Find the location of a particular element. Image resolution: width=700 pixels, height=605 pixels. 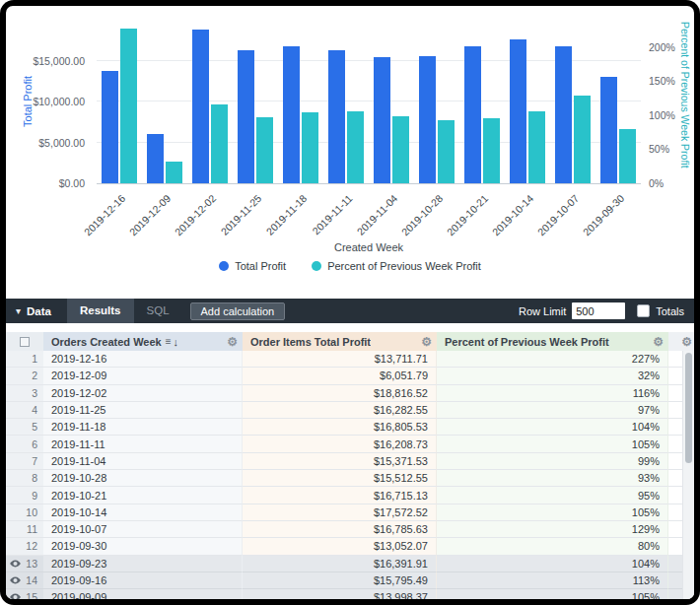

legend-item-total-profit: Total Profit is located at coordinates (252, 266).